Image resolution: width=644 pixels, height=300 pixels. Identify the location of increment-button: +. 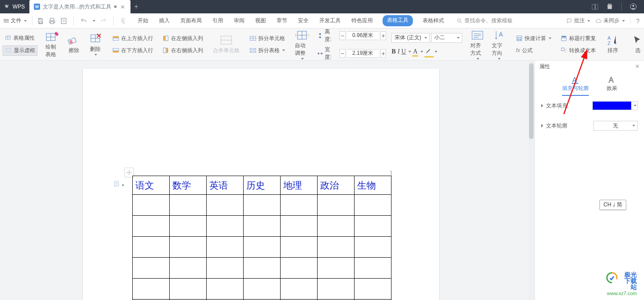
(383, 36).